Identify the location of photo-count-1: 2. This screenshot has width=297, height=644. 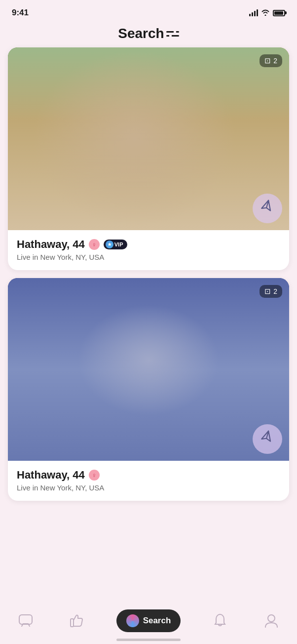
(275, 61).